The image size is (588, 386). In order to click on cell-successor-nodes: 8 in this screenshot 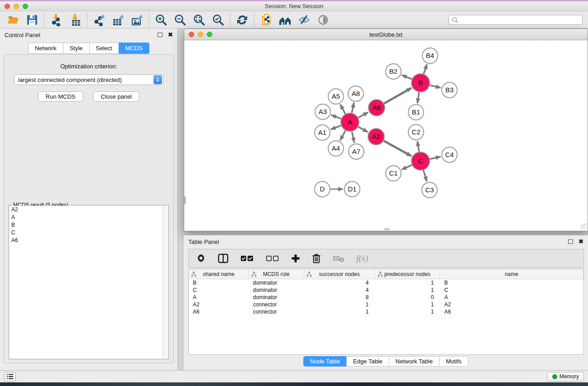, I will do `click(339, 297)`.